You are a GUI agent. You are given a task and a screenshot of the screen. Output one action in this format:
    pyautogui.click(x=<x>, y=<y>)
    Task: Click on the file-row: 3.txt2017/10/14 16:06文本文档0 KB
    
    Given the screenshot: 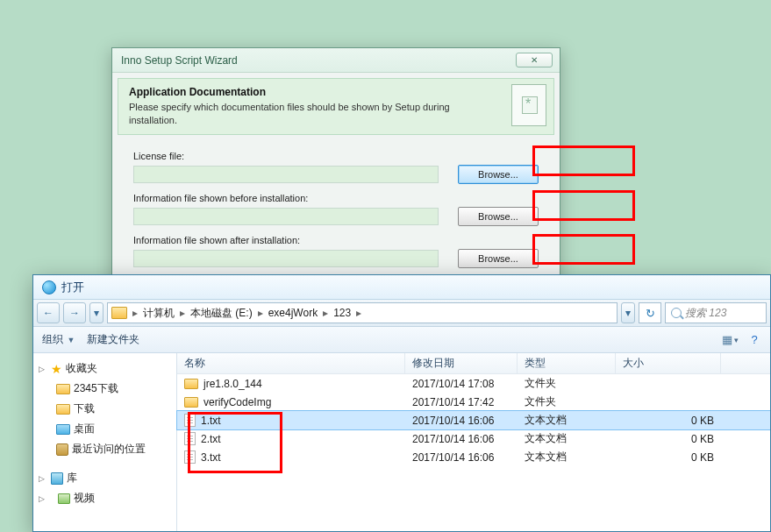 What is the action you would take?
    pyautogui.click(x=474, y=458)
    